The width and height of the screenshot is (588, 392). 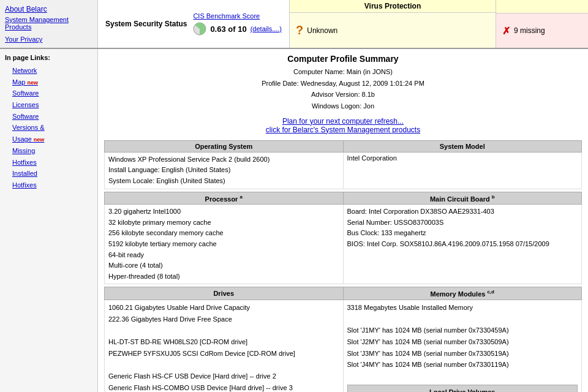 I want to click on sidebar-item-network-map: NetworkMap new, so click(x=53, y=76).